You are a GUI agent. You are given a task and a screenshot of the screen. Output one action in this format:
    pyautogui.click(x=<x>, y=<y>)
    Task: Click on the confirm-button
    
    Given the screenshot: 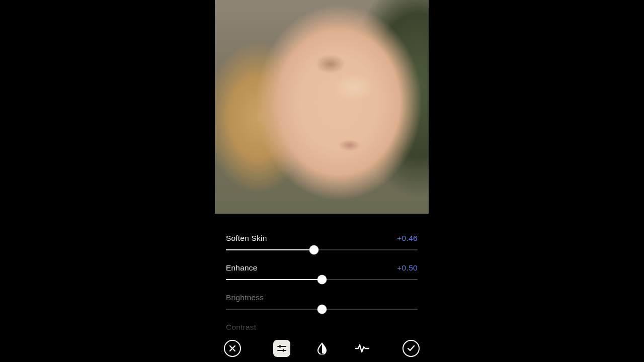 What is the action you would take?
    pyautogui.click(x=411, y=348)
    